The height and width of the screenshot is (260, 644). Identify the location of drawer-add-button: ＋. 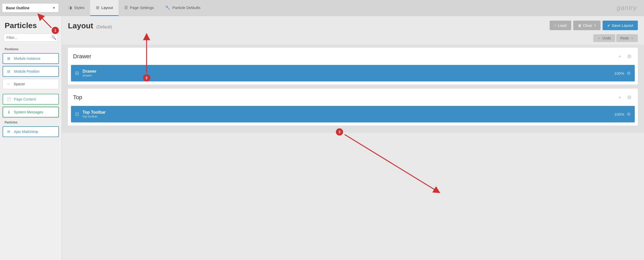
(620, 56).